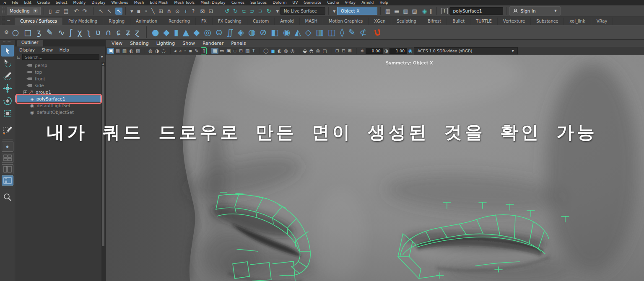  What do you see at coordinates (8, 63) in the screenshot?
I see `lasso-tool` at bounding box center [8, 63].